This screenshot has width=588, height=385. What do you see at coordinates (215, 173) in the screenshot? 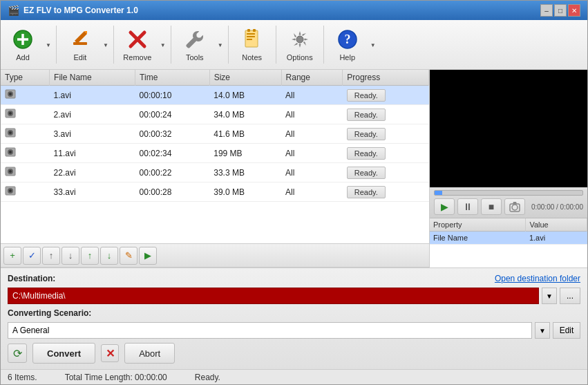
I see `table-row: 22.avi 00:00:22 33.3 MB All Ready.` at bounding box center [215, 173].